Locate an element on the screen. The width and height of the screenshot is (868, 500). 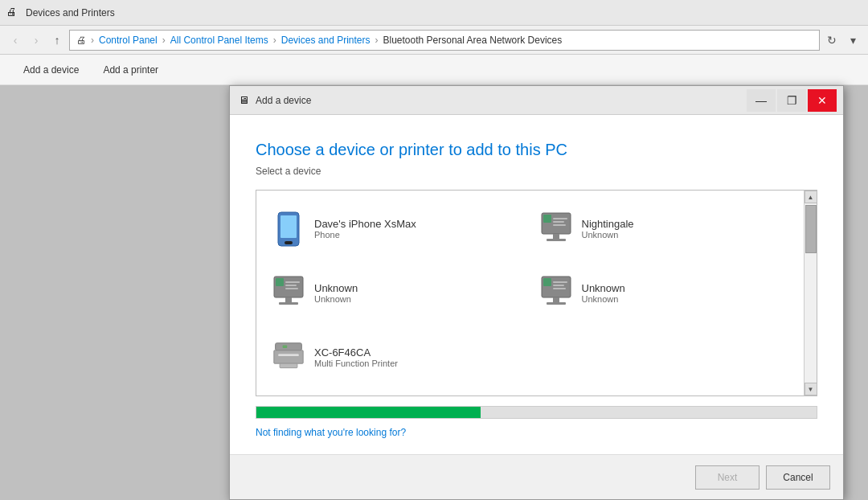
breadcrumb-control-panel: Control Panel is located at coordinates (129, 40).